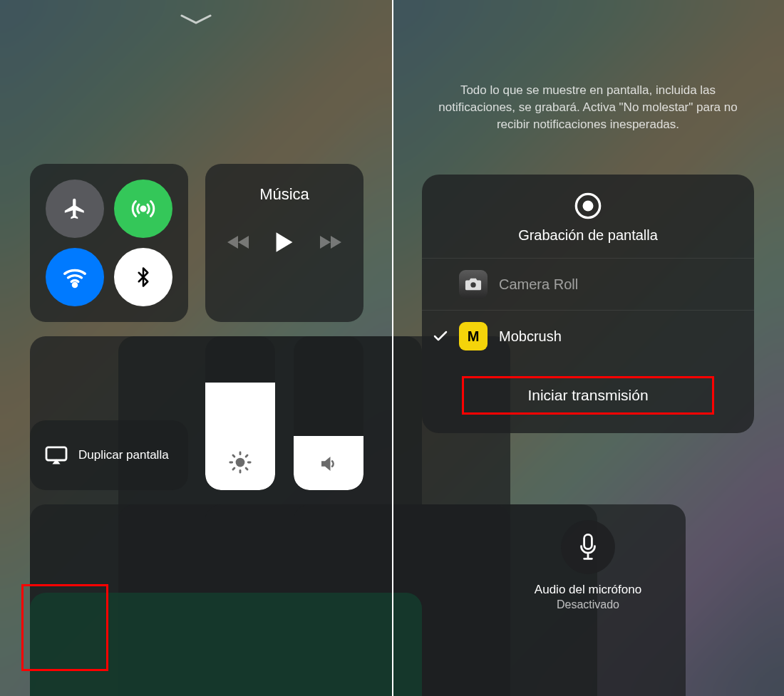 The height and width of the screenshot is (696, 784). Describe the element at coordinates (440, 336) in the screenshot. I see `check-icon` at that location.